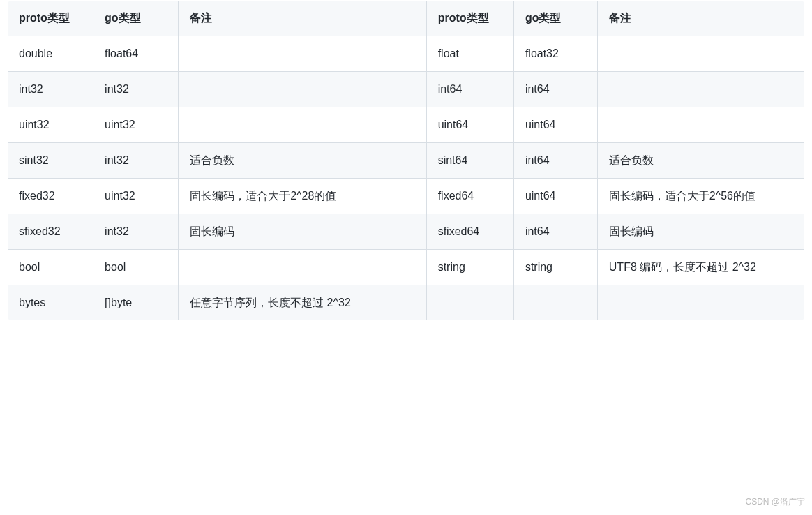 The height and width of the screenshot is (515, 812). I want to click on cell-note1: 任意字节序列，长度不超过 2^32, so click(303, 303).